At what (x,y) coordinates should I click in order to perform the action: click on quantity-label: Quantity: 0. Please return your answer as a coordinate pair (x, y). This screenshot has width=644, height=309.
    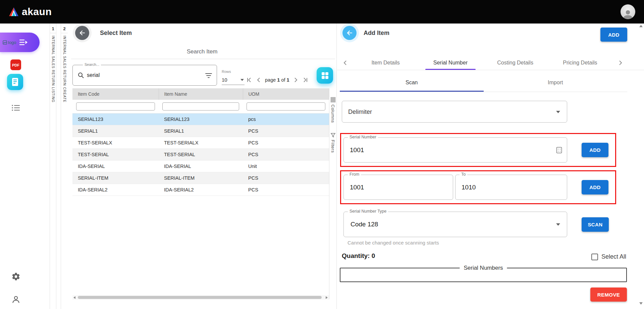
    Looking at the image, I should click on (358, 256).